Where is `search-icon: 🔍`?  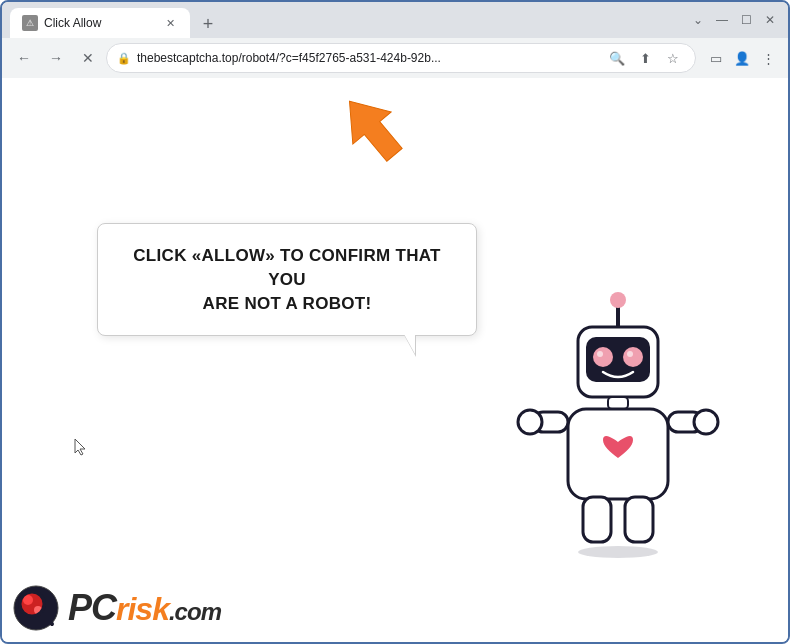 search-icon: 🔍 is located at coordinates (617, 58).